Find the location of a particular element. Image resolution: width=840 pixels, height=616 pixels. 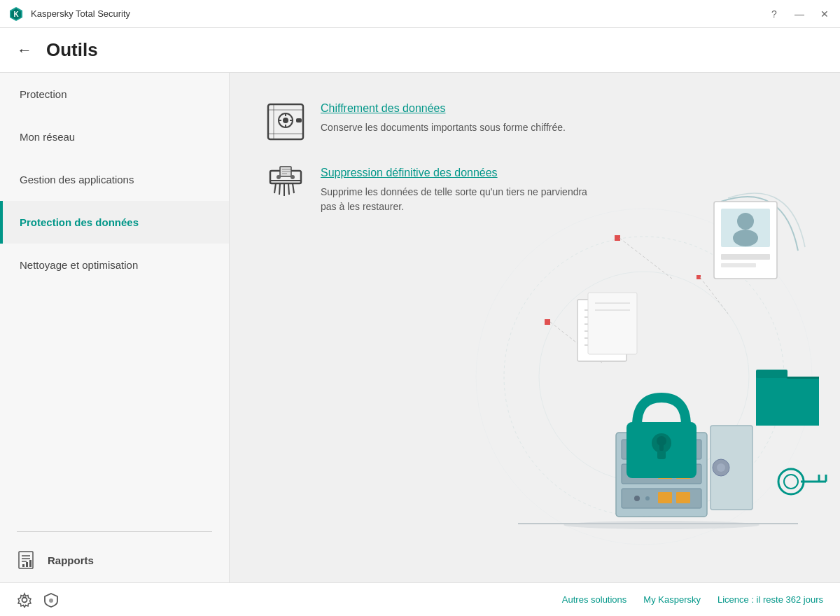

help-button: ? is located at coordinates (774, 14).